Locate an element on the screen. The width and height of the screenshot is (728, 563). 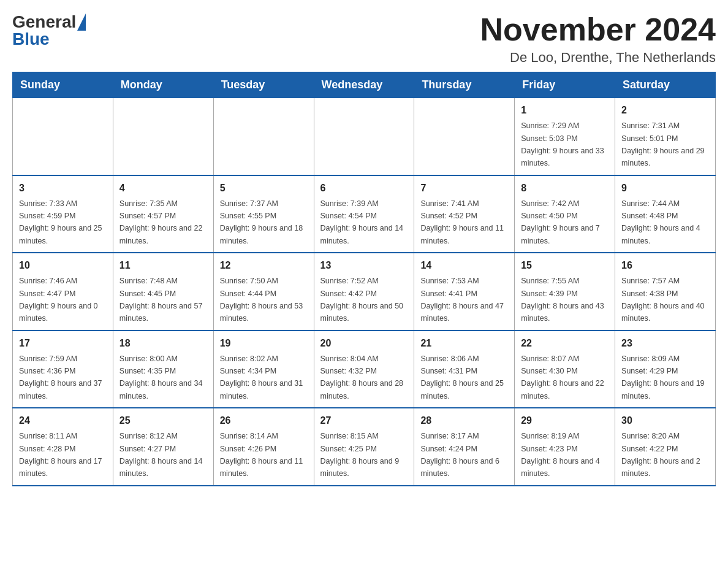
calendar-cell: 5Sunrise: 7:37 AMSunset: 4:55 PMDaylight… is located at coordinates (264, 215).